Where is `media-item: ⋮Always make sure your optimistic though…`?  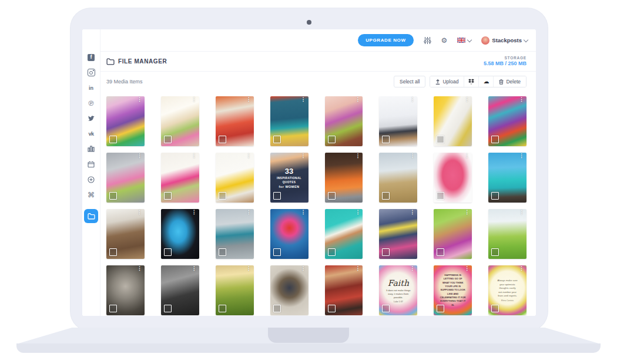
media-item: ⋮Always make sure your optimistic though… is located at coordinates (508, 290).